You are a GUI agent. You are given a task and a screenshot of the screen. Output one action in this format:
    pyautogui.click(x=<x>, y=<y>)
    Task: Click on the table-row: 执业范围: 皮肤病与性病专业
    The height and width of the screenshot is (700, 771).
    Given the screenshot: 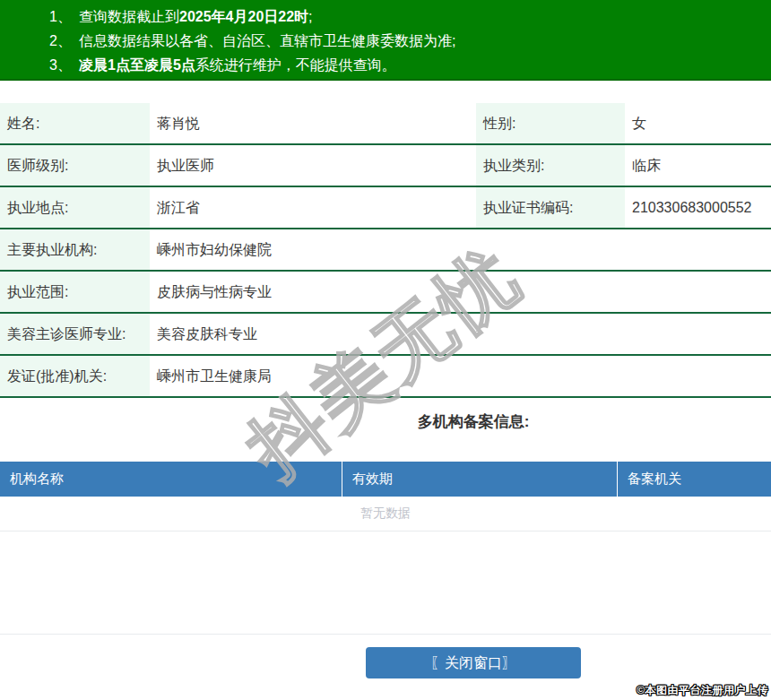 What is the action you would take?
    pyautogui.click(x=386, y=292)
    